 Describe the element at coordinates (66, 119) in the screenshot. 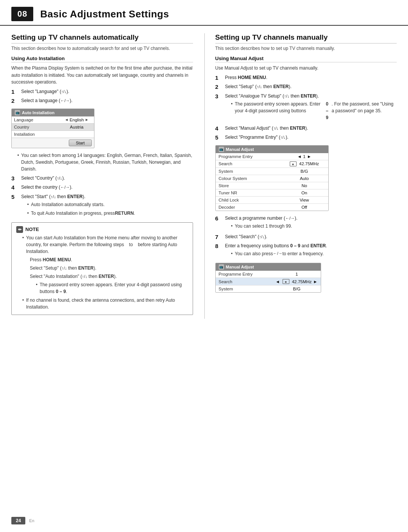

I see `arrow-left-icon: ◄` at that location.